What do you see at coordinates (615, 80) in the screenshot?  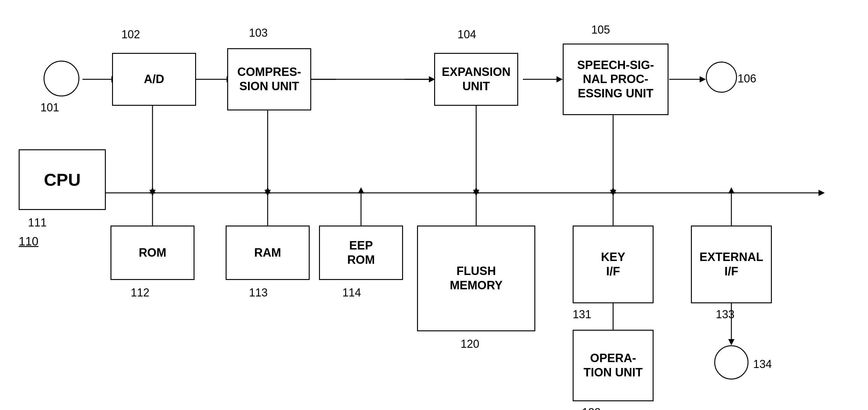 I see `block-speech-label: SPEECH-SIG-NAL PROC-ESSING UNIT` at bounding box center [615, 80].